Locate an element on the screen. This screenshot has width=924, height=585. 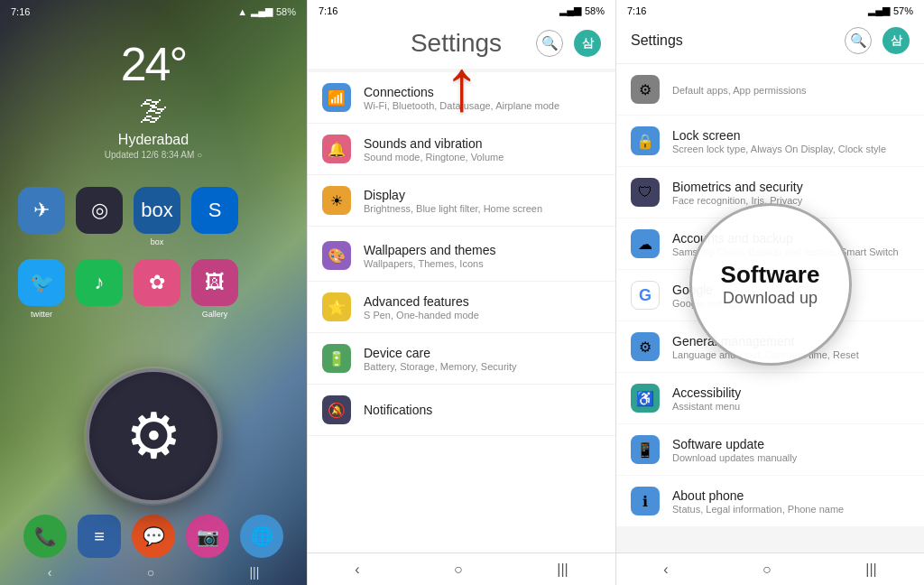
detail-item-default-apps: ⚙ Default apps, App permissions is located at coordinates (771, 89).